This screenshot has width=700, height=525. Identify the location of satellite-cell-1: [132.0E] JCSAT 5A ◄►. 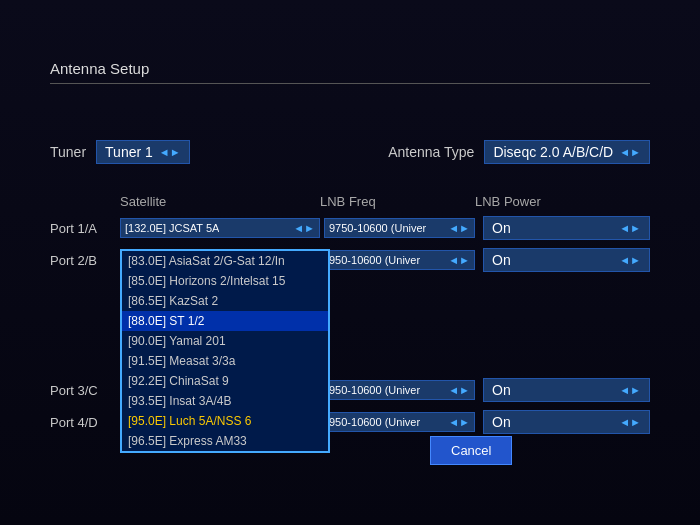
(220, 228).